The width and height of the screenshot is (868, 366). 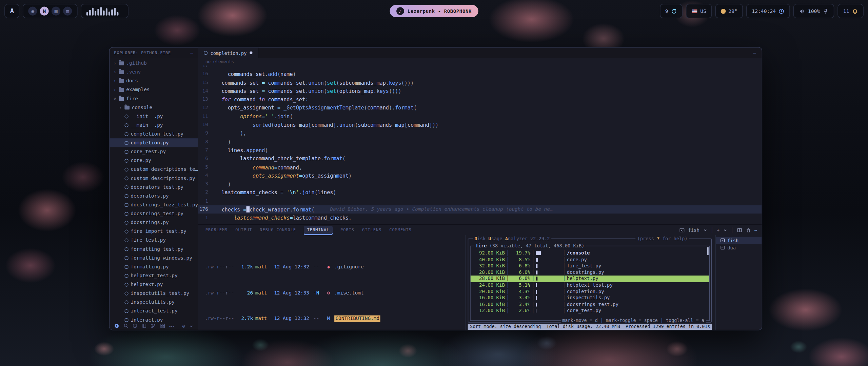 I want to click on tree-item: custom_descriptions.py, so click(x=154, y=178).